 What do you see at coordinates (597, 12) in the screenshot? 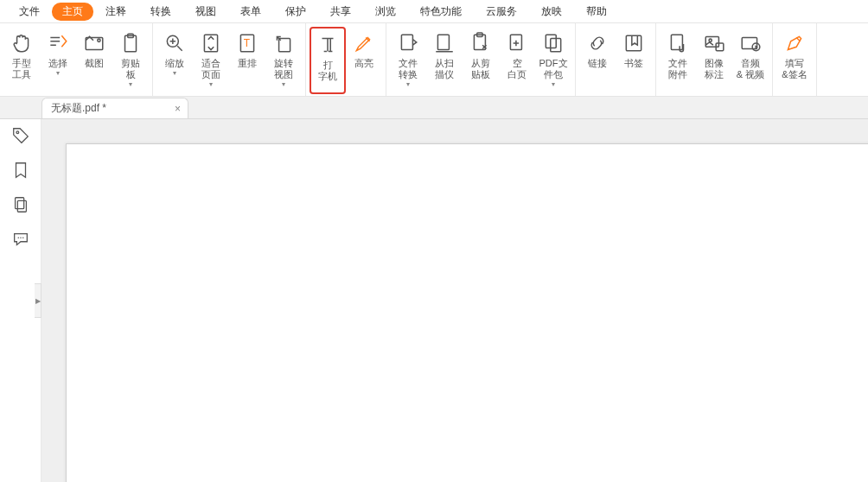
I see `menu-item-12: 帮助` at bounding box center [597, 12].